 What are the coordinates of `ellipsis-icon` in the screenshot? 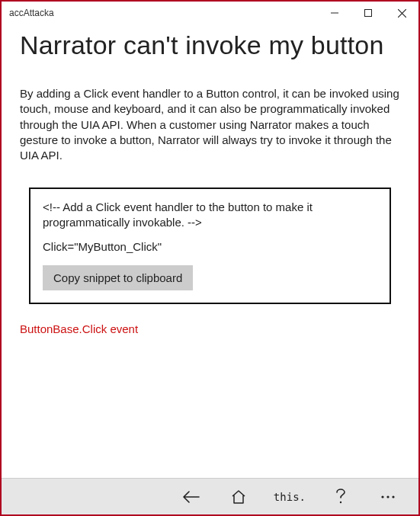 It's located at (388, 497).